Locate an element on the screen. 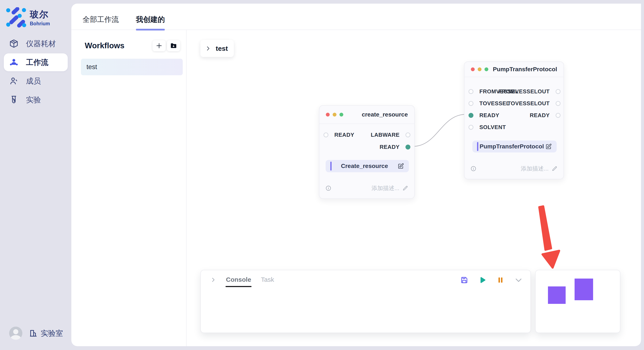 This screenshot has width=644, height=350. workflow-panel-header: Workflows is located at coordinates (132, 46).